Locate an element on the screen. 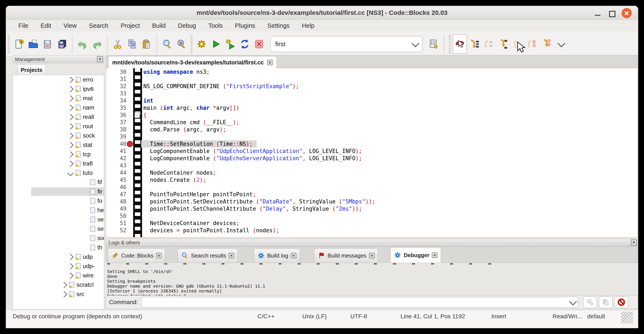 Image resolution: width=644 pixels, height=334 pixels. code-line-44: 44 NodeContainer nodes; is located at coordinates (372, 173).